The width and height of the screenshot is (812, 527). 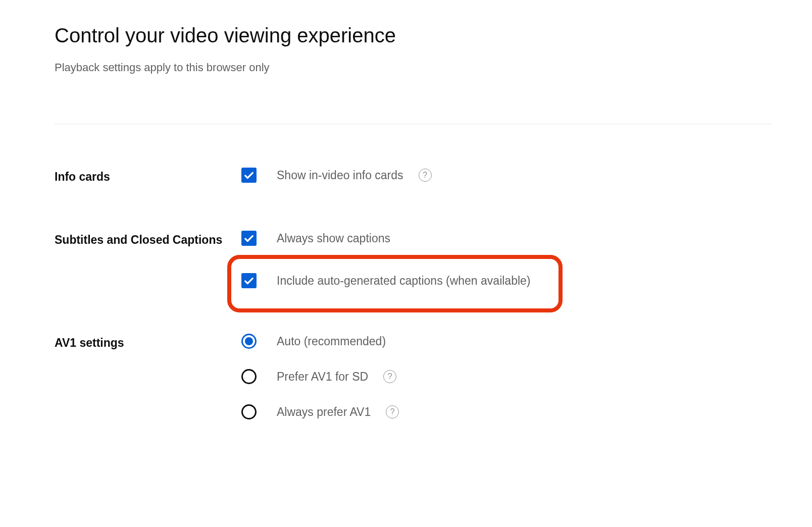 What do you see at coordinates (527, 259) in the screenshot?
I see `section-controls-subtitles: Always show captions Include auto-genera…` at bounding box center [527, 259].